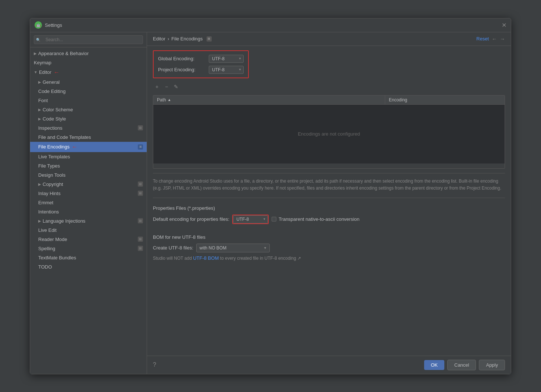 The image size is (541, 392). What do you see at coordinates (88, 267) in the screenshot?
I see `sidebar-item-todo: TODO` at bounding box center [88, 267].